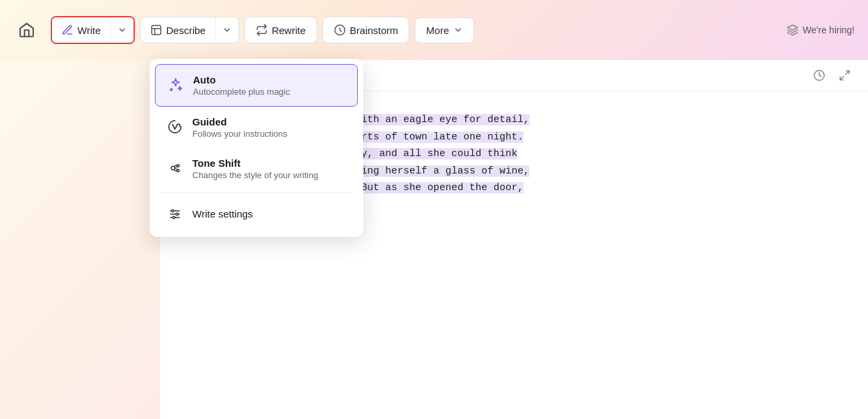 The image size is (868, 419). I want to click on rewrite-button: Rewrite, so click(280, 30).